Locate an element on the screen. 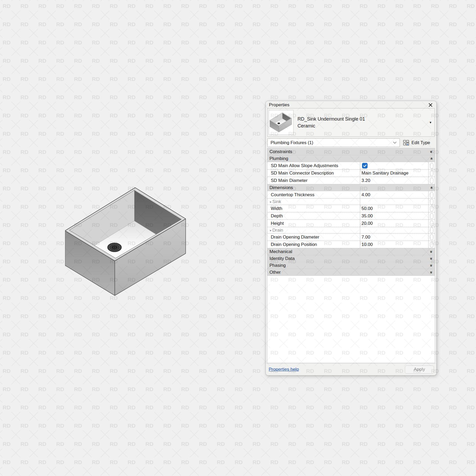 The height and width of the screenshot is (476, 476). property-value-depth: 35.00 is located at coordinates (394, 216).